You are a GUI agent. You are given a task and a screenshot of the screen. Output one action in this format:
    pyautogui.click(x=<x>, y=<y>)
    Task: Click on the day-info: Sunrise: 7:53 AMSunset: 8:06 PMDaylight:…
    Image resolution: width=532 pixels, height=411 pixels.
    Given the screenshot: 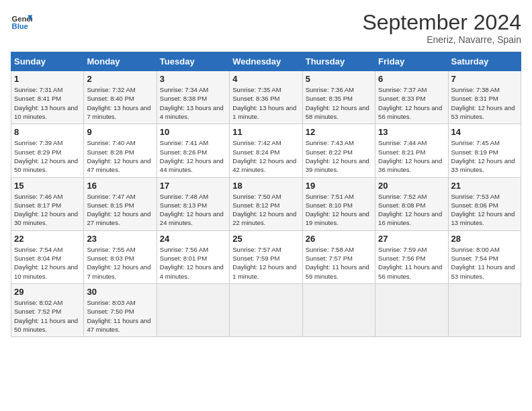 What is the action you would take?
    pyautogui.click(x=485, y=210)
    